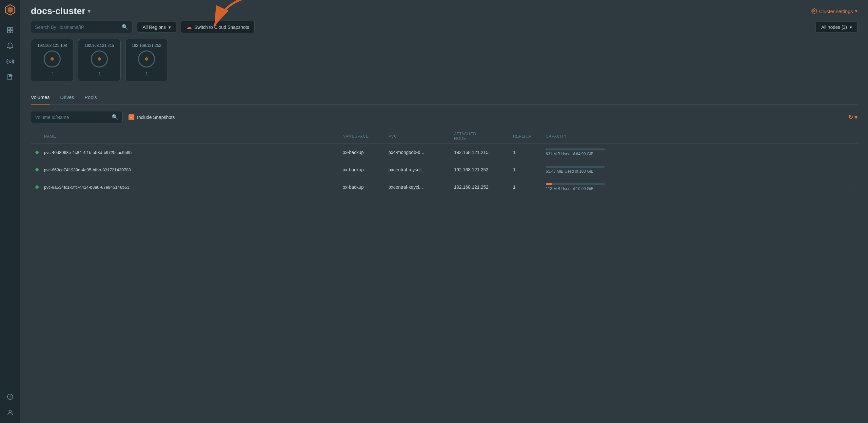 The width and height of the screenshot is (868, 423). I want to click on all-nodes-dropdown: All nodes (3) ▾, so click(836, 27).